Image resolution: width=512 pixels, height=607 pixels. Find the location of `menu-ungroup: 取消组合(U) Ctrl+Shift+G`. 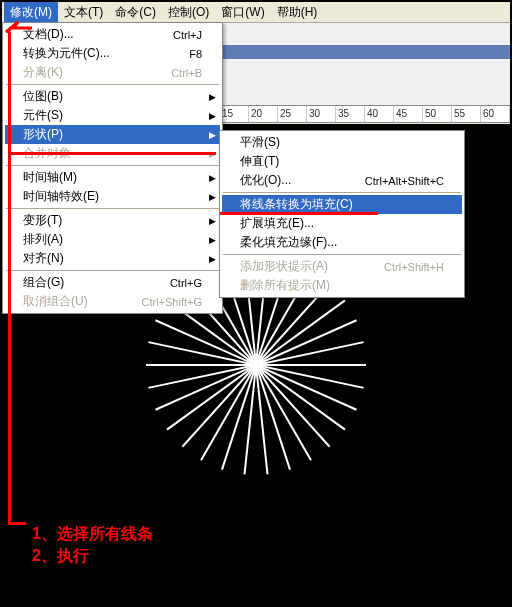

menu-ungroup: 取消组合(U) Ctrl+Shift+G is located at coordinates (112, 302).